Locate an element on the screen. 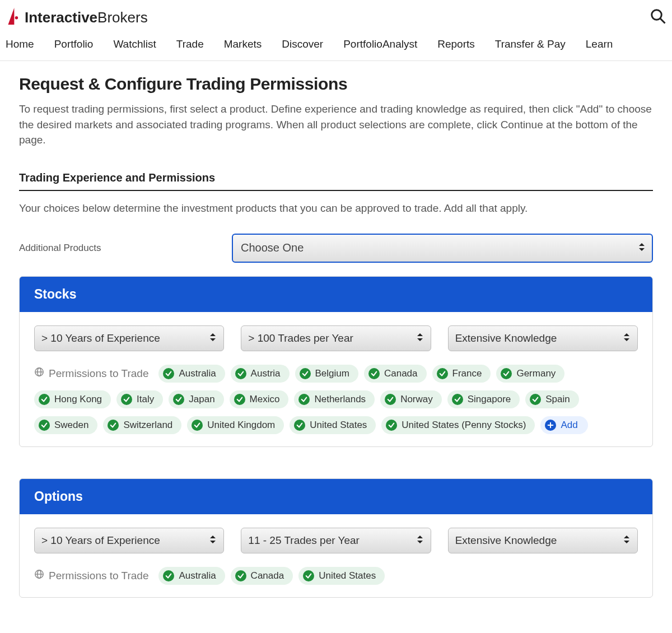 Image resolution: width=672 pixels, height=633 pixels. market-chip-label: Norway is located at coordinates (417, 399).